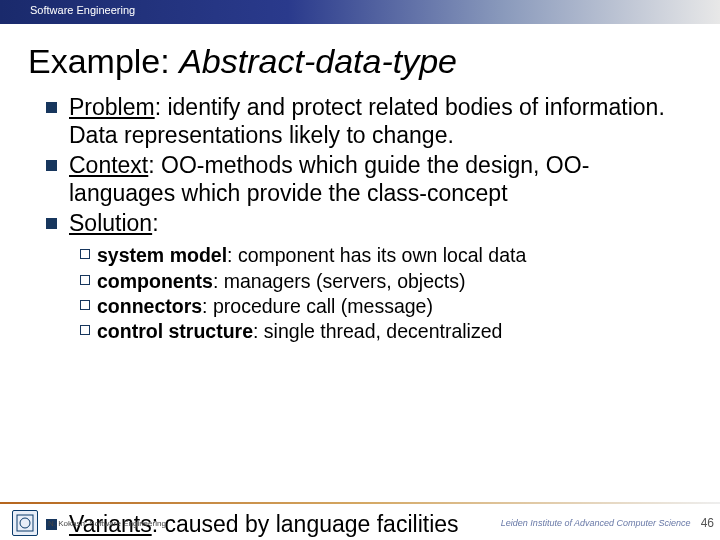 The height and width of the screenshot is (540, 720). I want to click on sub-bullet-system: system model: component has its own loca…, so click(386, 255).